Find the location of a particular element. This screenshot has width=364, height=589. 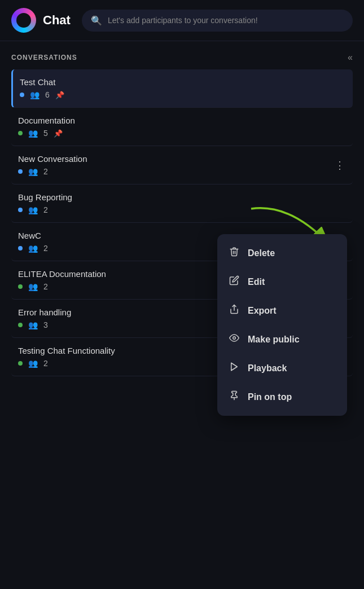

conversations-header: CONVERSATIONS « is located at coordinates (182, 55).